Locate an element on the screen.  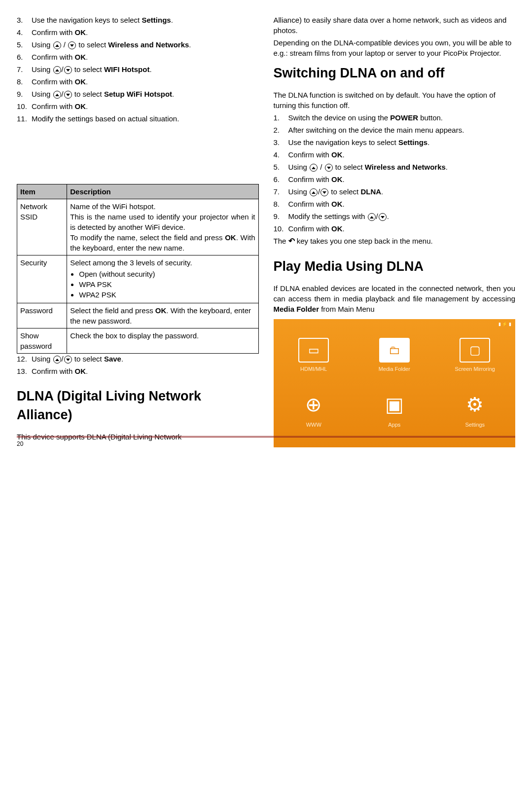
menu-media-folder: 🗀Media Folder is located at coordinates (394, 355).